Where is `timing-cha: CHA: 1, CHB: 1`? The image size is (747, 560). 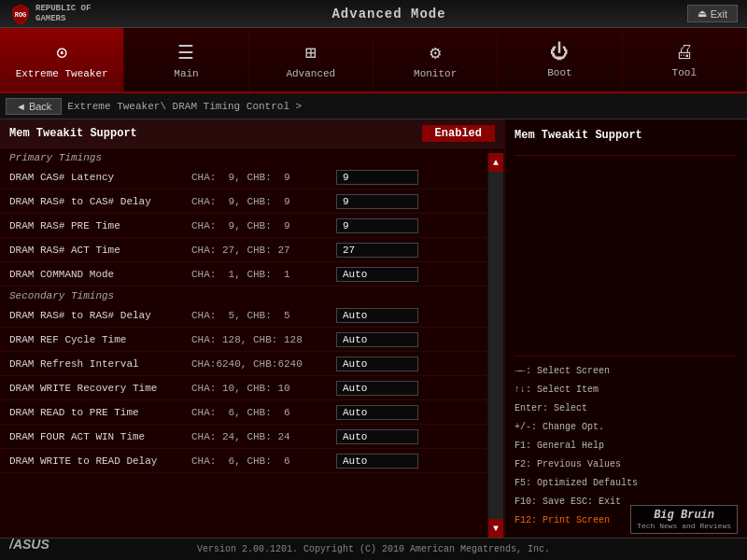 timing-cha: CHA: 1, CHB: 1 is located at coordinates (263, 274).